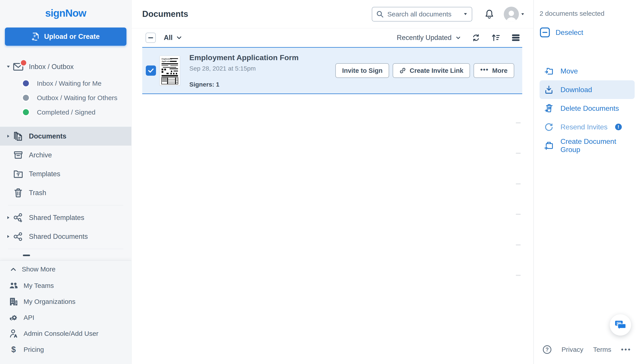 The image size is (640, 364). I want to click on signnow-logo: signNow, so click(66, 13).